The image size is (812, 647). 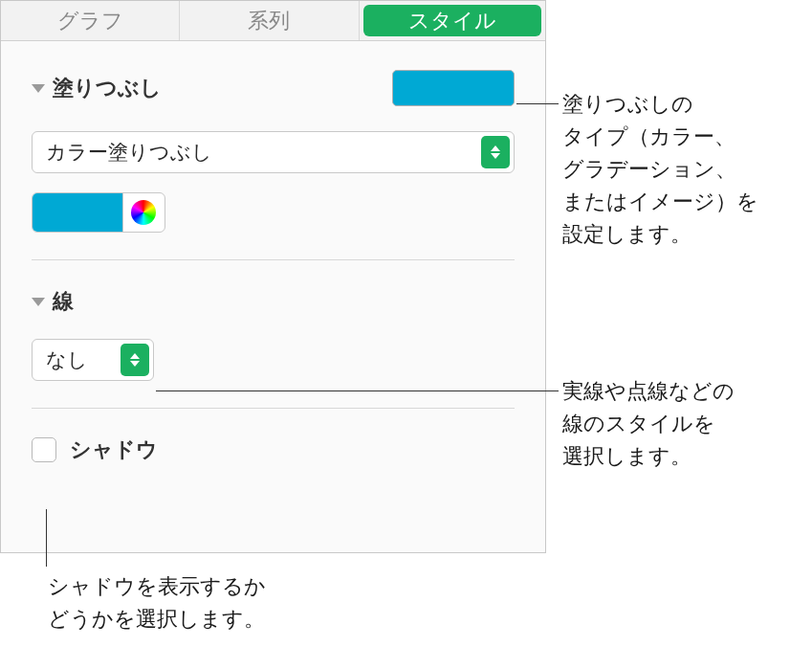 What do you see at coordinates (274, 301) in the screenshot?
I see `stroke-section-header: 線` at bounding box center [274, 301].